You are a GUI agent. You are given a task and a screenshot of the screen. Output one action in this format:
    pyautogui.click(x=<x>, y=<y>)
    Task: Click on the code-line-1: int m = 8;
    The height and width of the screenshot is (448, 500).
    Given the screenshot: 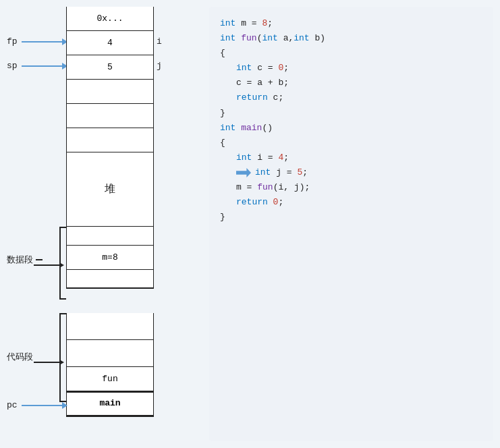 What is the action you would take?
    pyautogui.click(x=351, y=24)
    